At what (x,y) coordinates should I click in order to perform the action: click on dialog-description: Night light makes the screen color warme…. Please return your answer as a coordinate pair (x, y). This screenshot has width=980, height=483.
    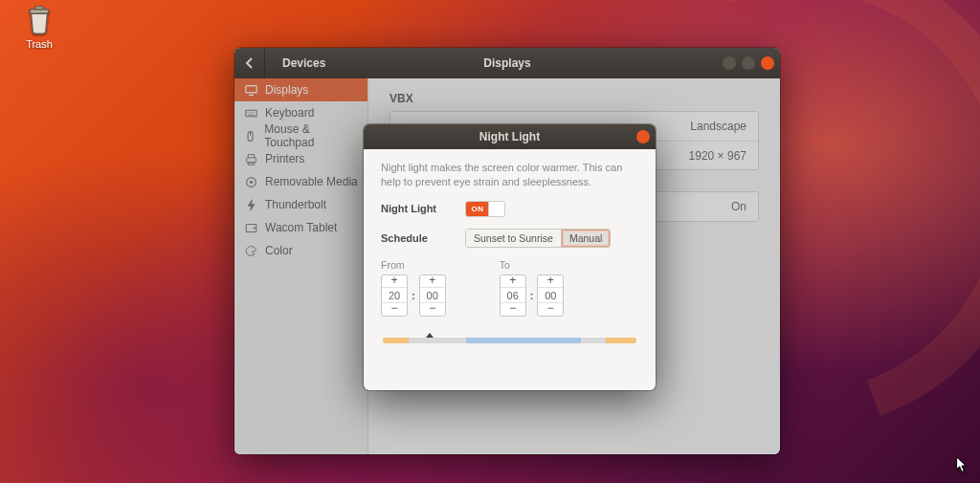
    Looking at the image, I should click on (509, 175).